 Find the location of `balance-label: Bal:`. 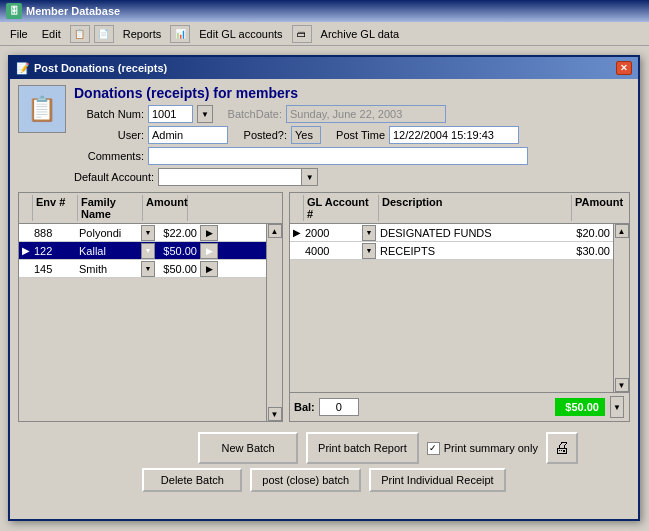

balance-label: Bal: is located at coordinates (304, 407).